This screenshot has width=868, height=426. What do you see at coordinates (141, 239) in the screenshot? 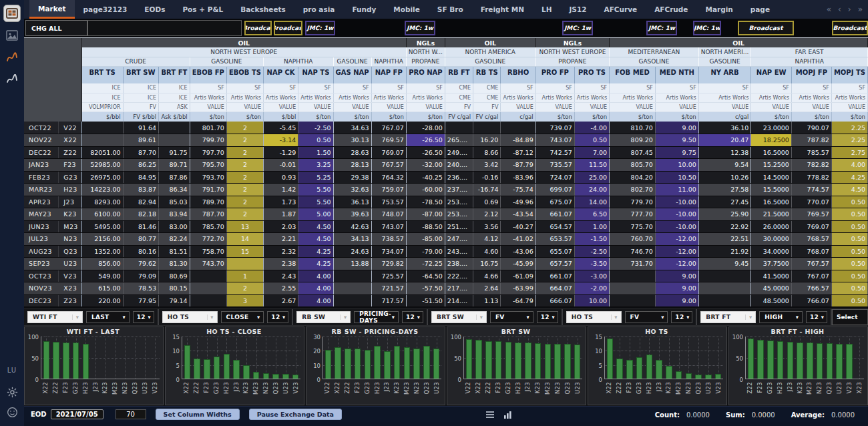
I see `grid-cell: 80.77` at bounding box center [141, 239].